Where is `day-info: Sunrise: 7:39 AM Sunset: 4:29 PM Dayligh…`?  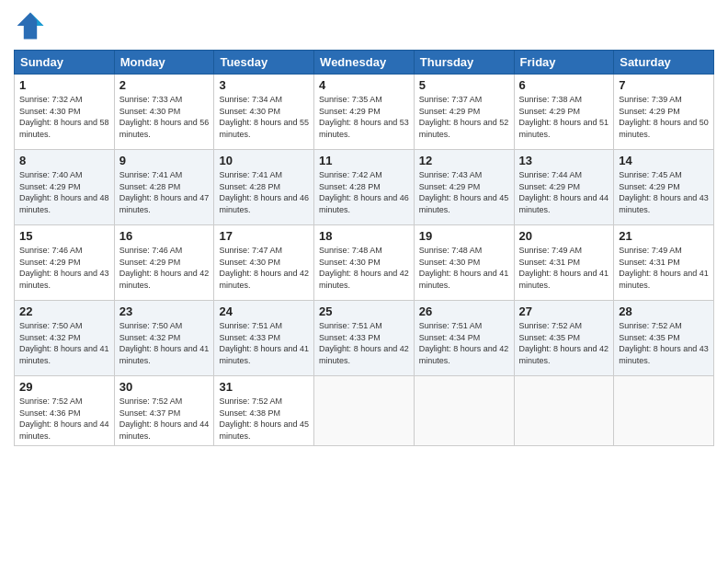 day-info: Sunrise: 7:39 AM Sunset: 4:29 PM Dayligh… is located at coordinates (664, 117).